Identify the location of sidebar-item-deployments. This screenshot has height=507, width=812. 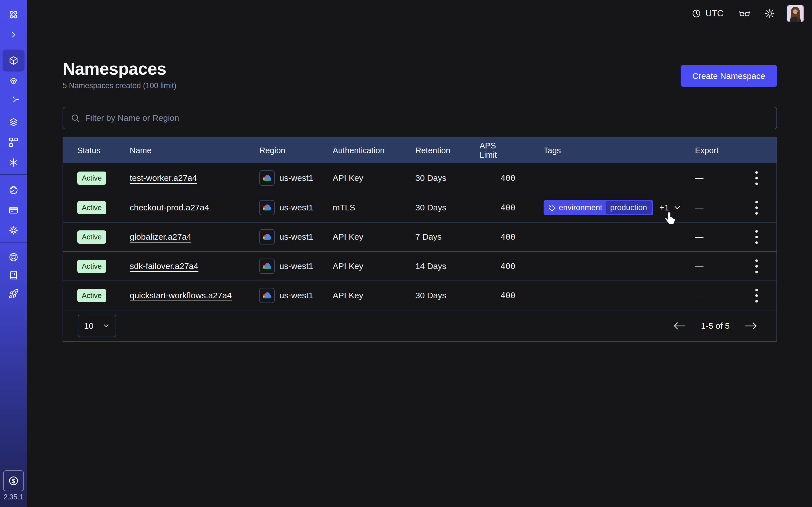
(13, 142).